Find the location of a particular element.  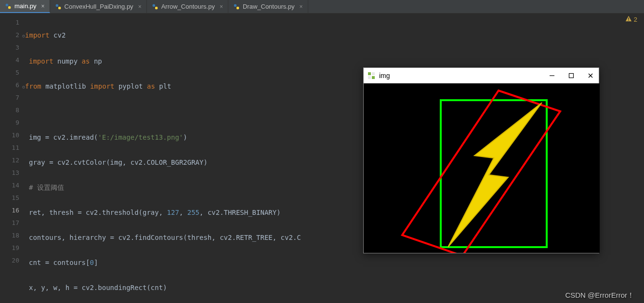

tab-label: Draw_Contours.py is located at coordinates (269, 7).